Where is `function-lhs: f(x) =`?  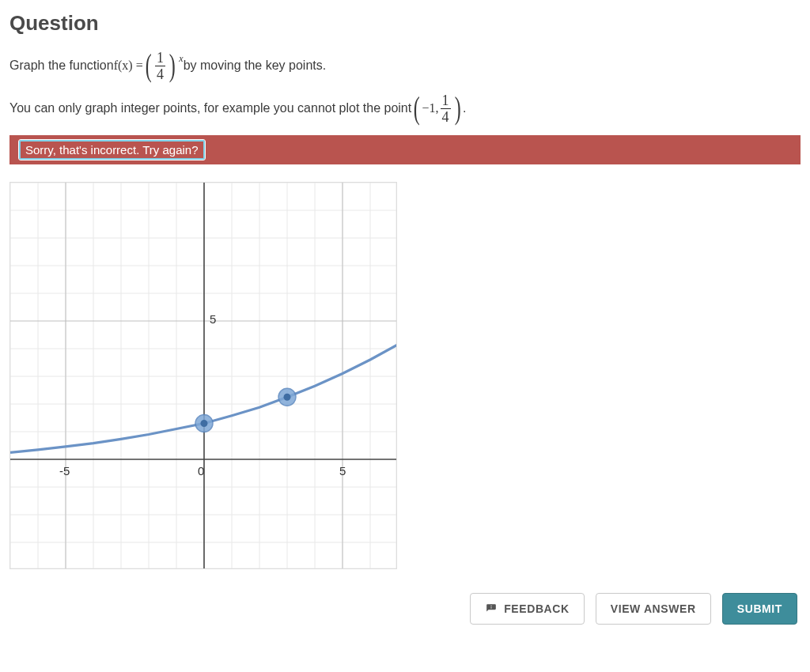
function-lhs: f(x) = is located at coordinates (128, 66).